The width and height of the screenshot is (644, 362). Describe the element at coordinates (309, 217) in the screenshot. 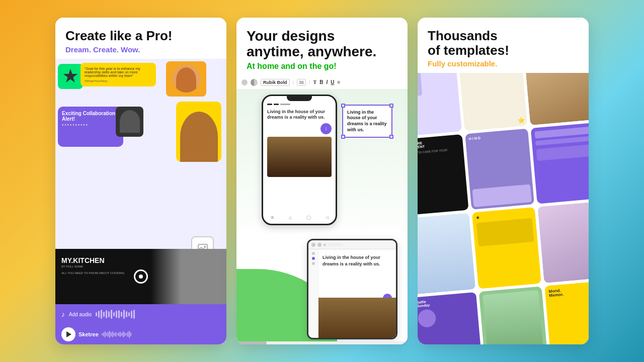

I see `nav-icon-3: ◯` at that location.